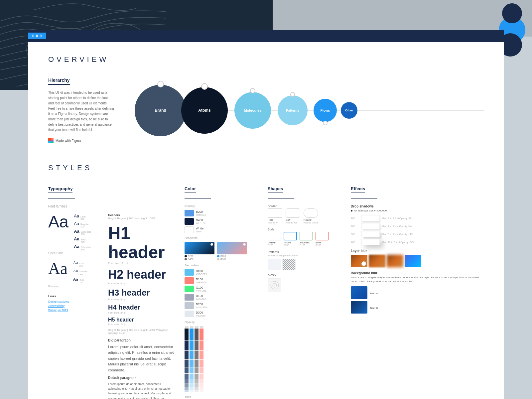  Describe the element at coordinates (201, 314) in the screenshot. I see `swatch-d300-info: D300 #e2e8f0` at that location.